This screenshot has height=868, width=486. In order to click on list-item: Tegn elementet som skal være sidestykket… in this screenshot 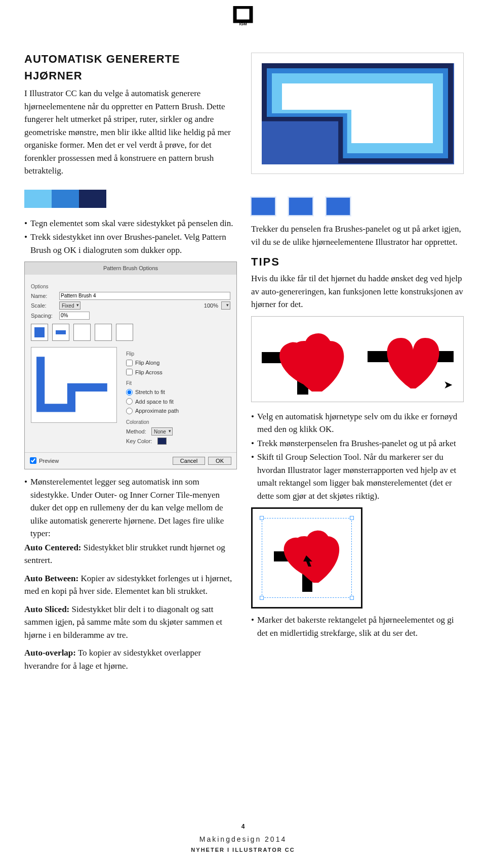, I will do `click(131, 224)`.